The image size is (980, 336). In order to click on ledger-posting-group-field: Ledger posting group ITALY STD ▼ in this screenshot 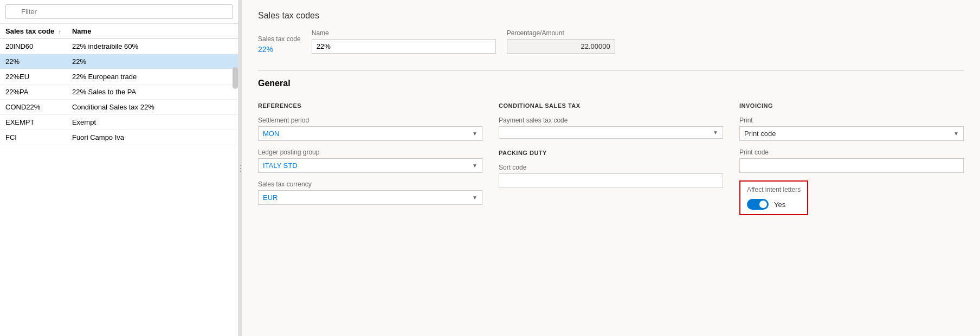, I will do `click(370, 160)`.